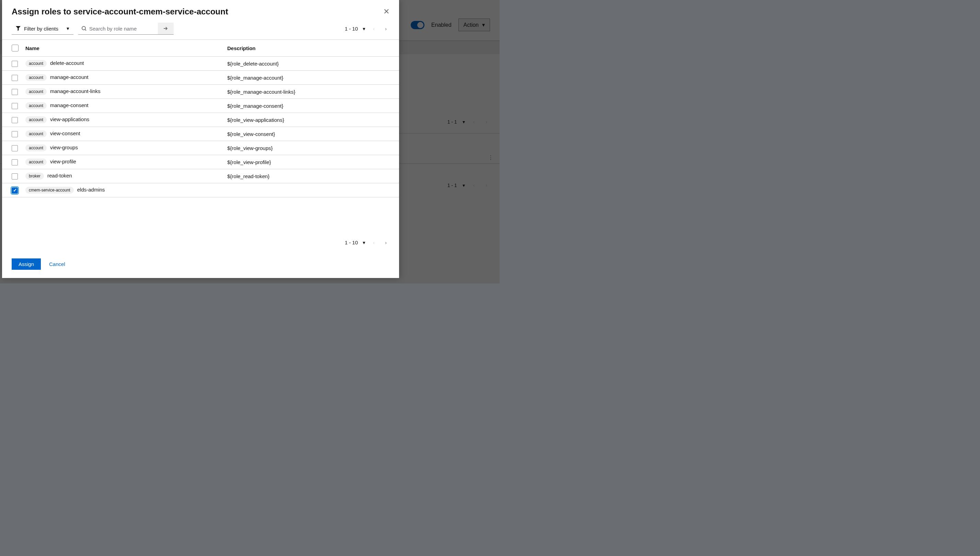 This screenshot has height=556, width=980. I want to click on role-name: manage-account-links, so click(75, 91).